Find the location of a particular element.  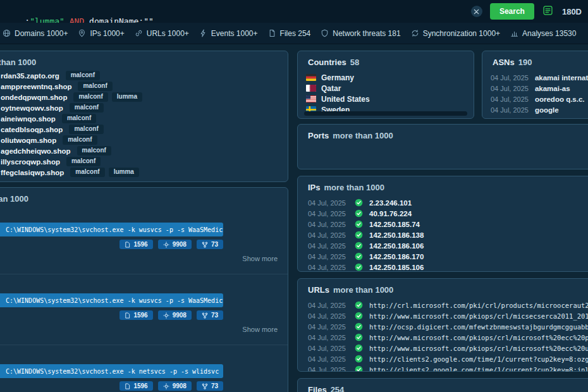

time-period-selector: 180D is located at coordinates (572, 11).